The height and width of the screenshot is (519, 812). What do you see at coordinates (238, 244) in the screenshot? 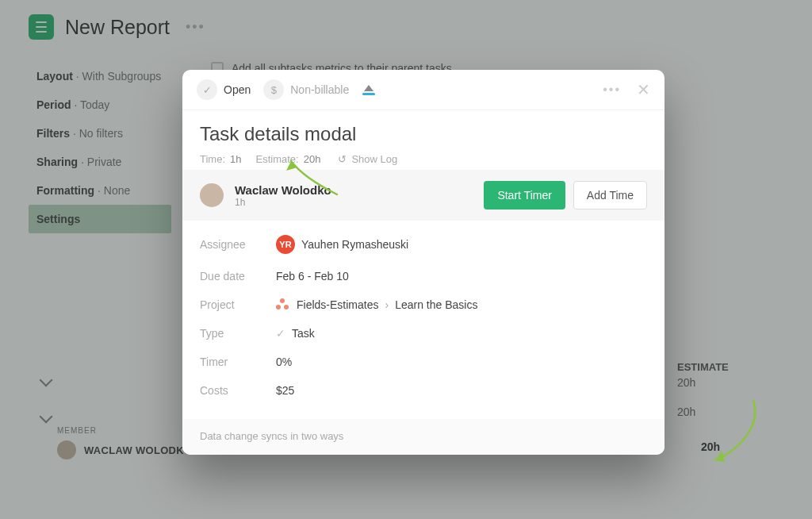
I see `assignee-label: Assignee` at bounding box center [238, 244].